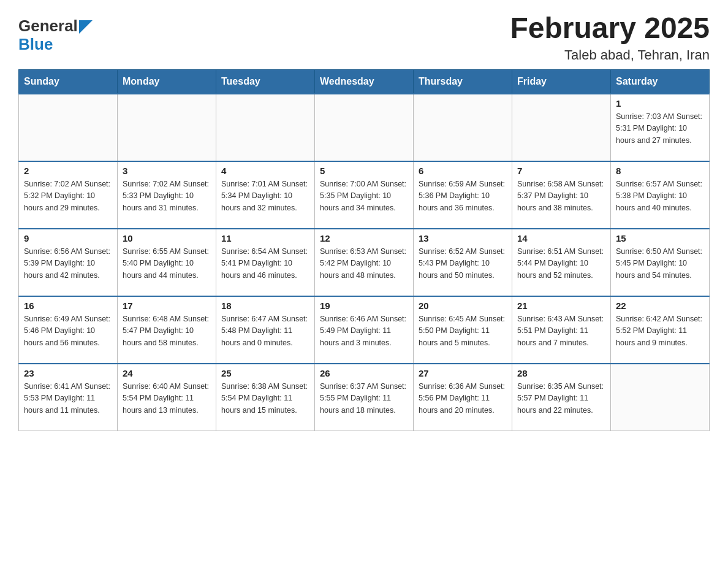  I want to click on col-friday: Friday, so click(561, 82).